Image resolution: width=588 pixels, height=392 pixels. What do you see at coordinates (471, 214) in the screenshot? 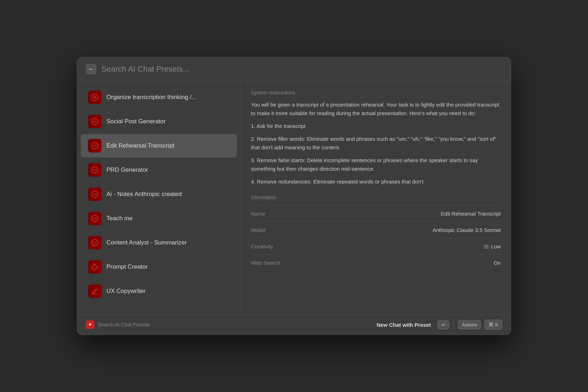
I see `info-value-name: Edit Rehearsal Transcript` at bounding box center [471, 214].